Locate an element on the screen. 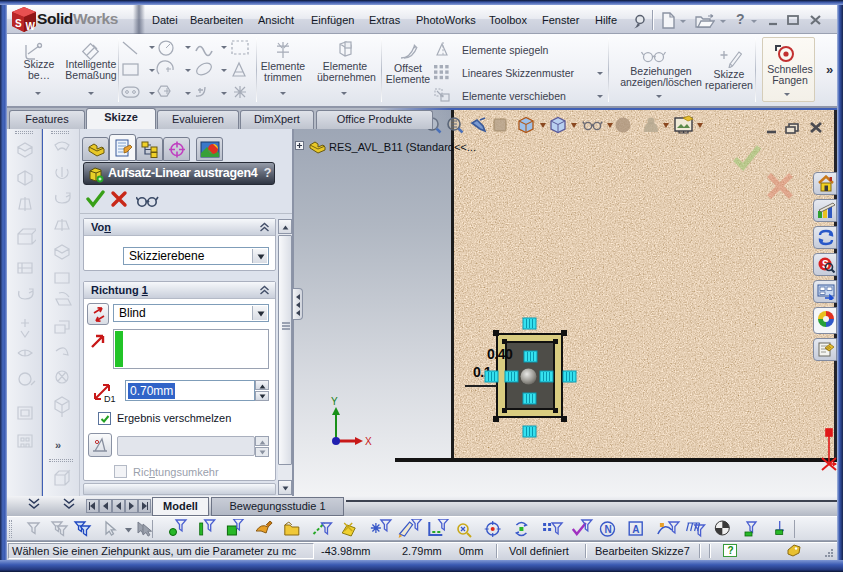 The height and width of the screenshot is (572, 843). svg-text: N is located at coordinates (608, 530).